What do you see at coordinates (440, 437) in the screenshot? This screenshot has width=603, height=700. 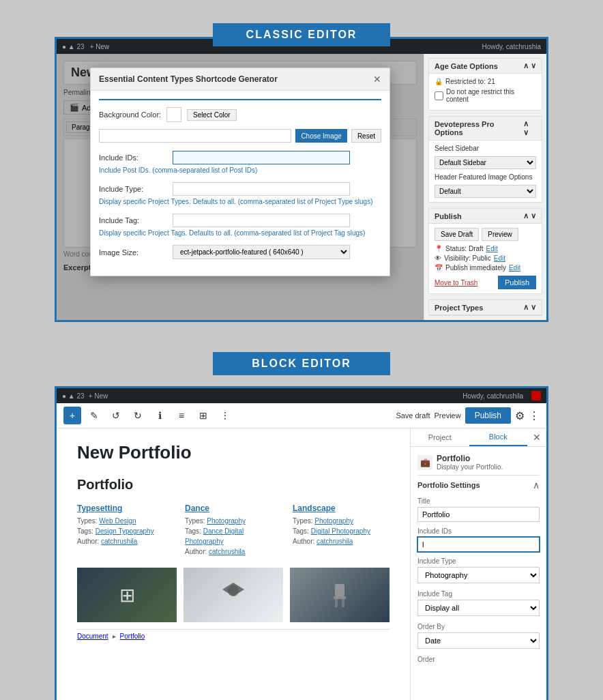 I see `tab-project: Project` at bounding box center [440, 437].